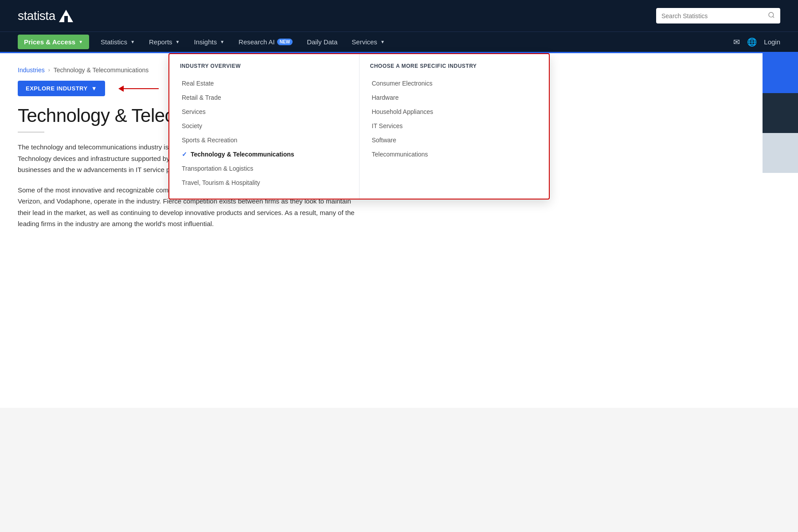 The width and height of the screenshot is (798, 532). I want to click on mail-icon: ✉, so click(737, 42).